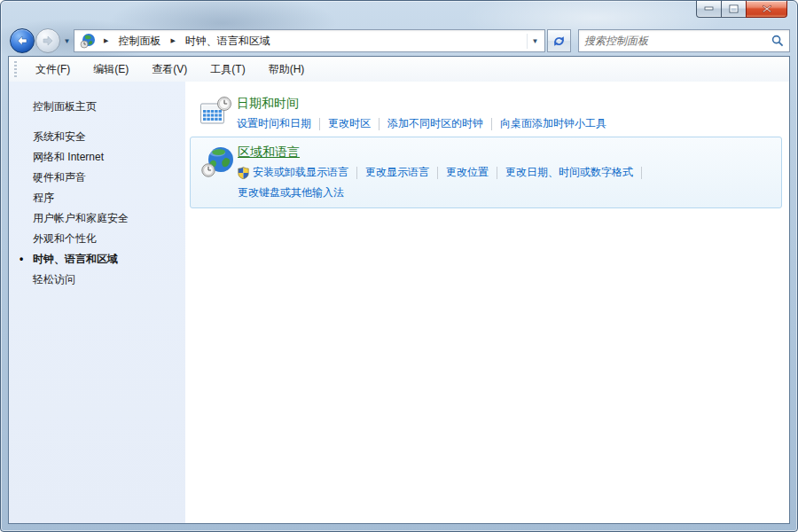 The width and height of the screenshot is (798, 532). I want to click on sidebar-item-appearance: 外观和个性化, so click(98, 239).